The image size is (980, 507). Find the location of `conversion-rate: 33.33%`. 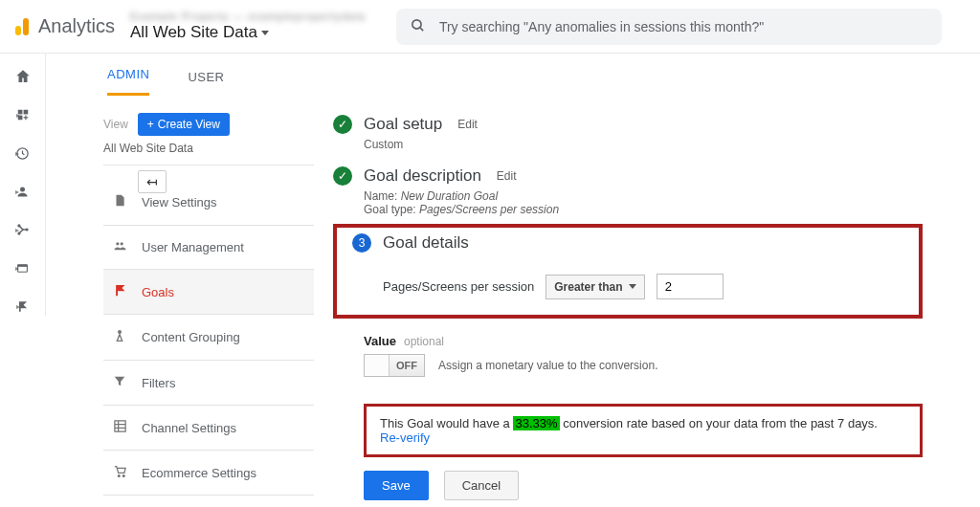

conversion-rate: 33.33% is located at coordinates (536, 423).